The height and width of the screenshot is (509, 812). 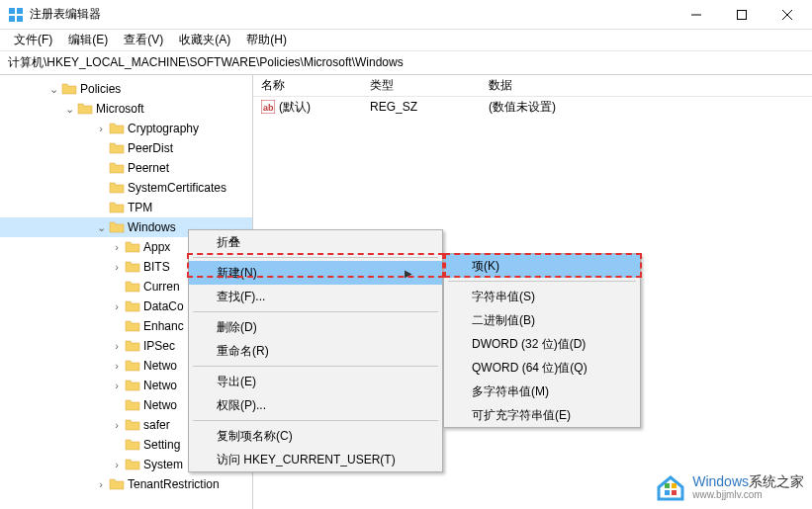 What do you see at coordinates (542, 297) in the screenshot?
I see `ctx-new-string: 字符串值(S)` at bounding box center [542, 297].